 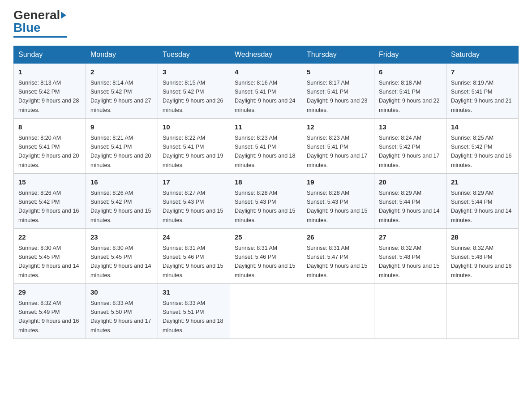 What do you see at coordinates (266, 312) in the screenshot?
I see `calendar-week-row: 29Sunrise: 8:32 AMSunset: 5:49 PMDayligh…` at bounding box center [266, 312].